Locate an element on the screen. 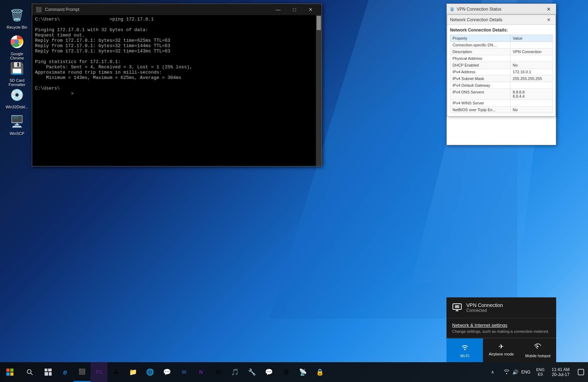 This screenshot has width=588, height=382. cmd-titlebar: ⬛ Command Prompt — □ ✕ is located at coordinates (177, 10).